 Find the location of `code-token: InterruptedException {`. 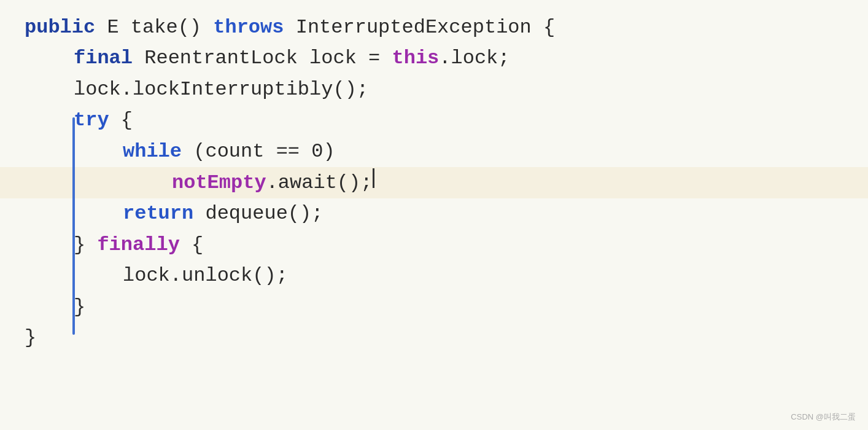

code-token: InterruptedException { is located at coordinates (419, 28).